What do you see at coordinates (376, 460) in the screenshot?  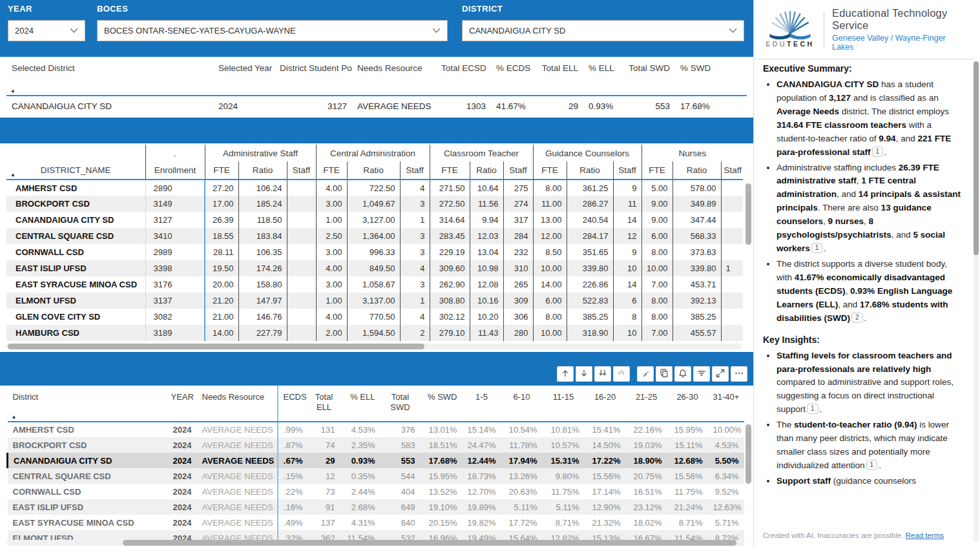 I see `district-row: CANANDAIGUA CITY SD2024AVERAGE NEEDS.67%…` at bounding box center [376, 460].